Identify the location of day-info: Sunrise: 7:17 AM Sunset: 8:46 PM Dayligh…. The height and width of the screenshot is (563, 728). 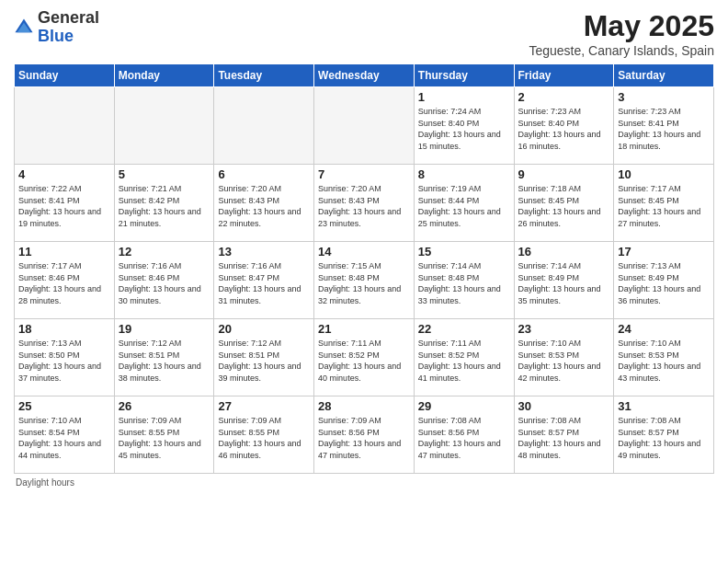
(64, 283).